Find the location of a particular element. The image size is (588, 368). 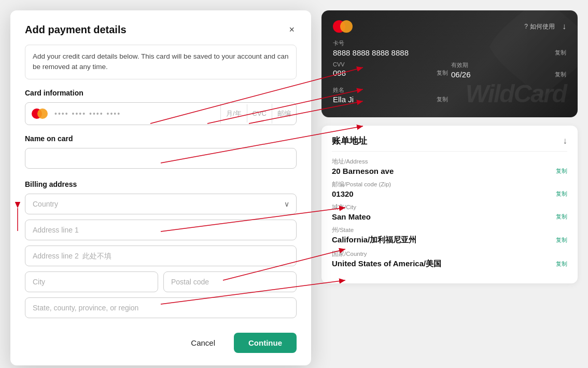

country-row-value-row: United States of America/美国 复制 is located at coordinates (450, 264).